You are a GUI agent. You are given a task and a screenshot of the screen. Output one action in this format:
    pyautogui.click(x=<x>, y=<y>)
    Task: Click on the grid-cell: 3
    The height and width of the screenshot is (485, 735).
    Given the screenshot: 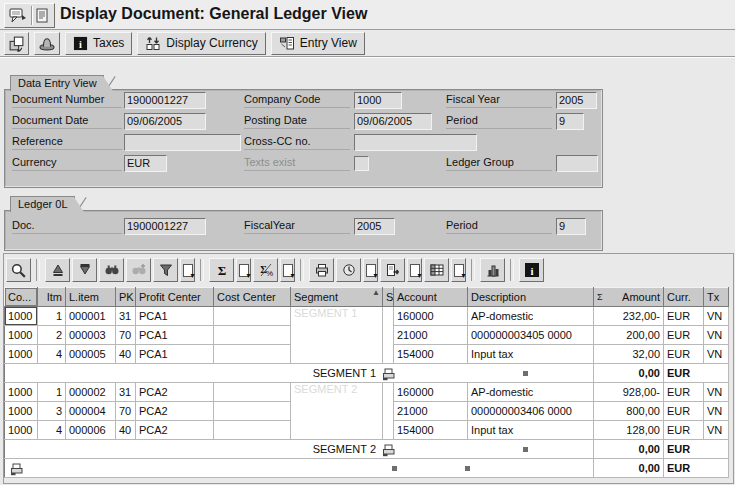 What is the action you would take?
    pyautogui.click(x=52, y=412)
    